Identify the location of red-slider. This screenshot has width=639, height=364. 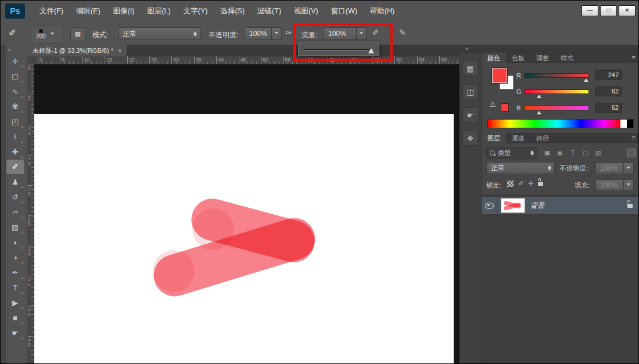
(557, 75).